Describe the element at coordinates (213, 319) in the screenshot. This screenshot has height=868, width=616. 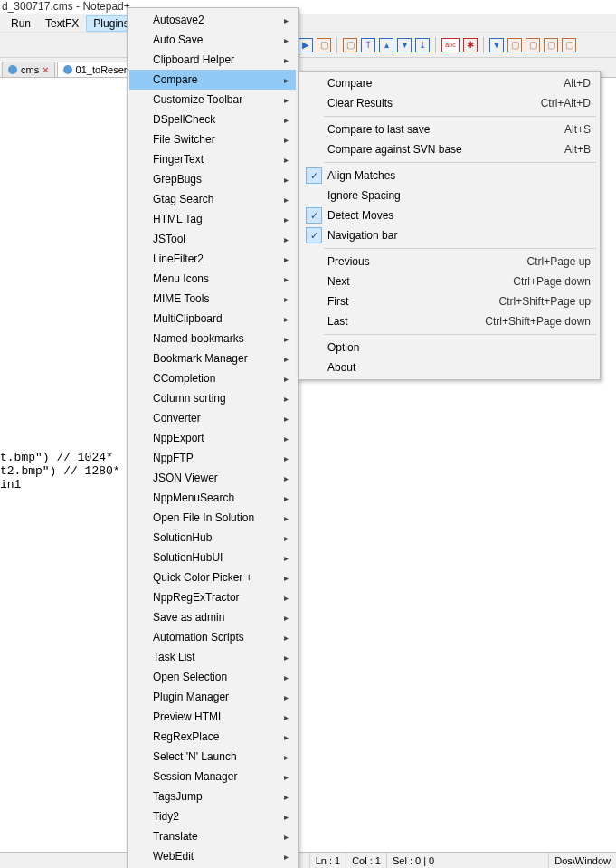
I see `plugins-item-multiclipboard: MultiClipboard` at that location.